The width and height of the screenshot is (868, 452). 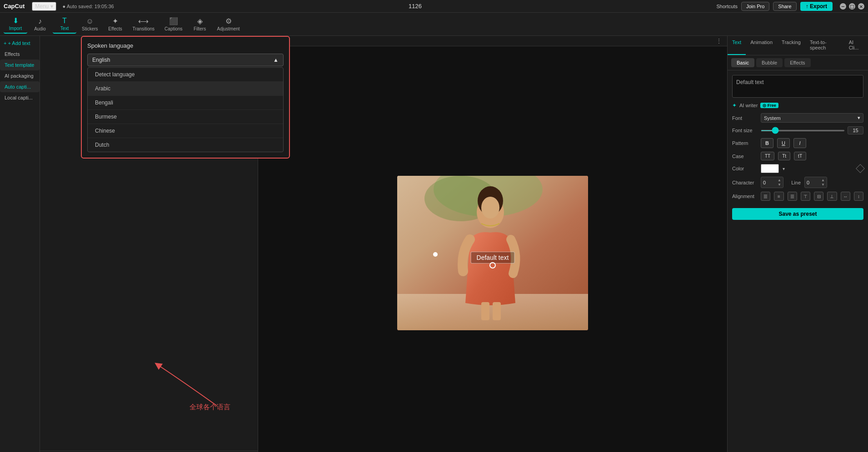 What do you see at coordinates (798, 156) in the screenshot?
I see `case-row: Case TT Tt tT` at bounding box center [798, 156].